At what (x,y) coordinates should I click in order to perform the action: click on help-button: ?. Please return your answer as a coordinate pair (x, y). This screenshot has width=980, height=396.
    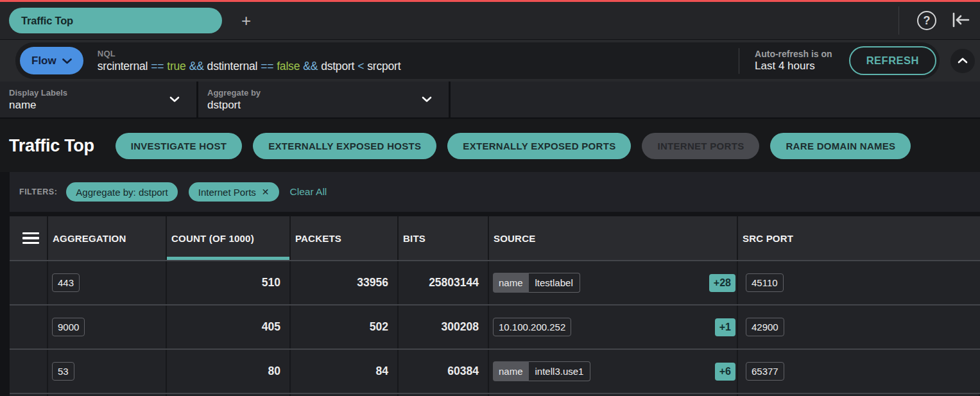
    Looking at the image, I should click on (927, 21).